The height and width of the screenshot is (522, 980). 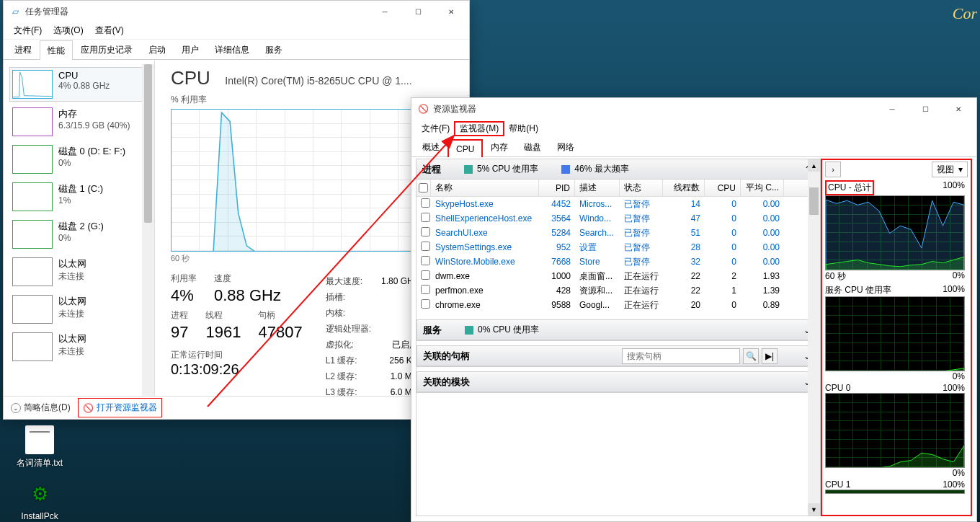 What do you see at coordinates (236, 12) in the screenshot?
I see `tm-titlebar: ▱ 任务管理器 ─ ☐ ✕` at bounding box center [236, 12].